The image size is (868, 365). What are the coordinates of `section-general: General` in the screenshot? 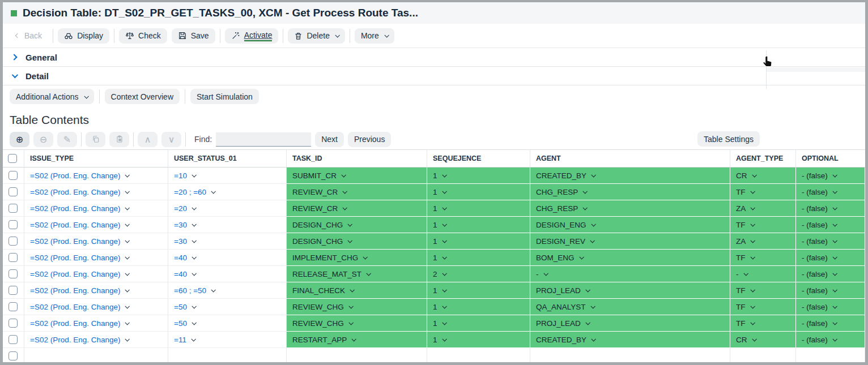 It's located at (434, 58).